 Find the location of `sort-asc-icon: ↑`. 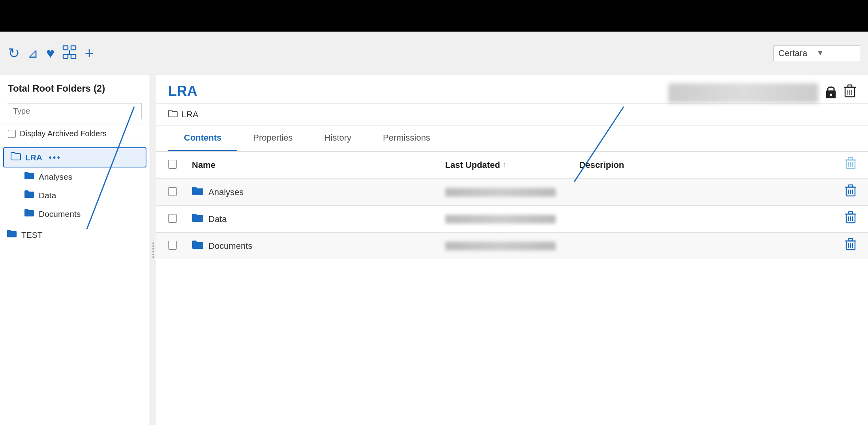

sort-asc-icon: ↑ is located at coordinates (504, 165).